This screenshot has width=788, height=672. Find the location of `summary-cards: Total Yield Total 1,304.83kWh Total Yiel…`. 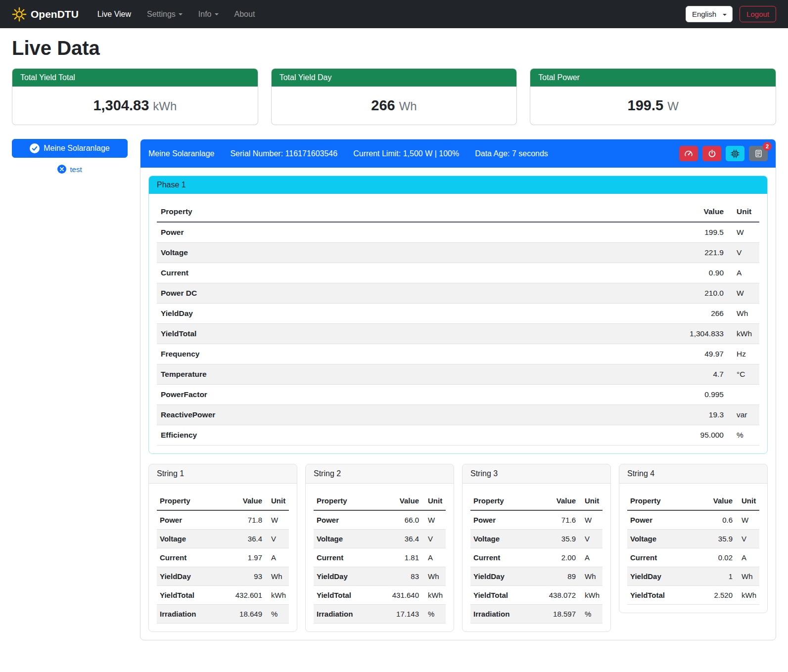

summary-cards: Total Yield Total 1,304.83kWh Total Yiel… is located at coordinates (394, 97).